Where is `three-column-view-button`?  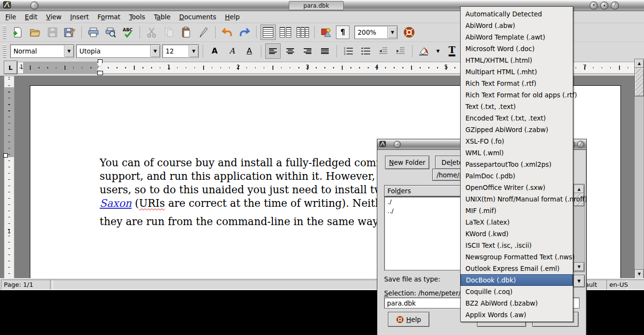 three-column-view-button is located at coordinates (303, 32).